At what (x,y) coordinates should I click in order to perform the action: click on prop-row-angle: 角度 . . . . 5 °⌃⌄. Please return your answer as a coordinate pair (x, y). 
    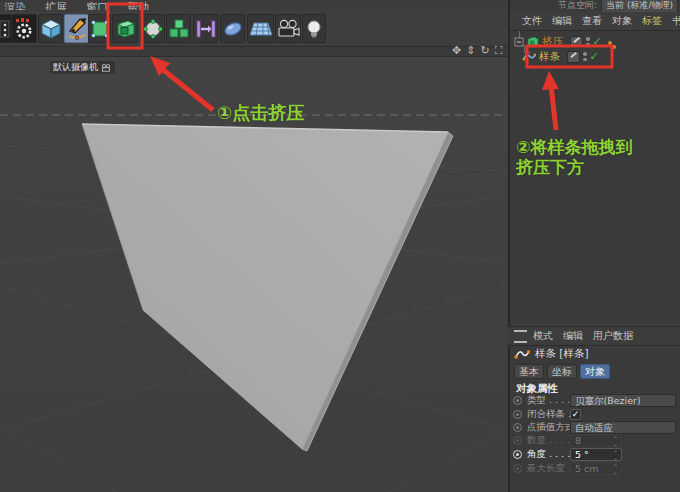
    Looking at the image, I should click on (594, 454).